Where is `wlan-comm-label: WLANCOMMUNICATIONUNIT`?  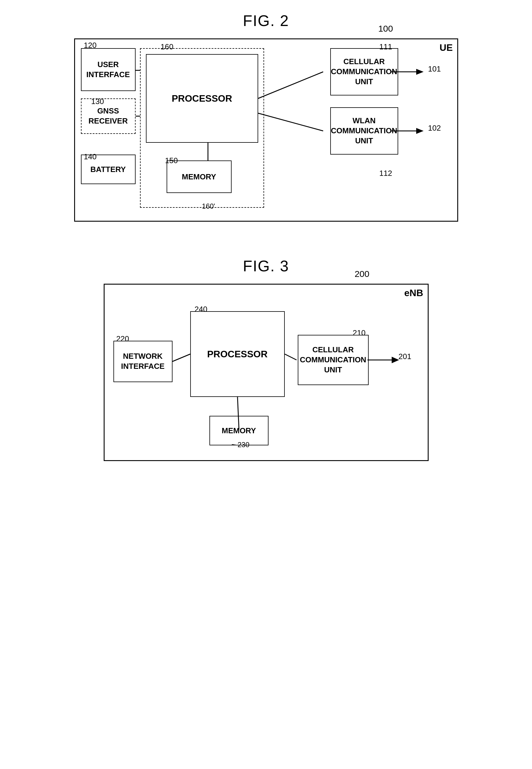 wlan-comm-label: WLANCOMMUNICATIONUNIT is located at coordinates (364, 131).